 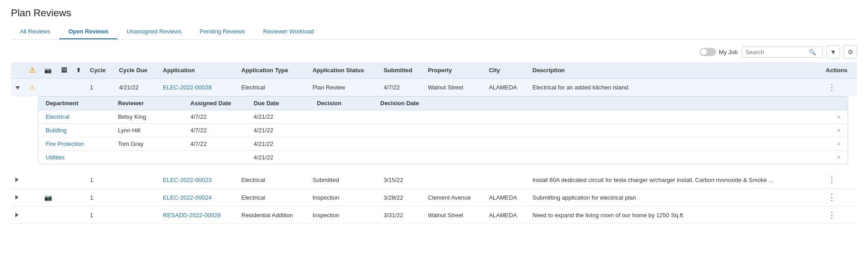 I want to click on property-cell, so click(x=454, y=180).